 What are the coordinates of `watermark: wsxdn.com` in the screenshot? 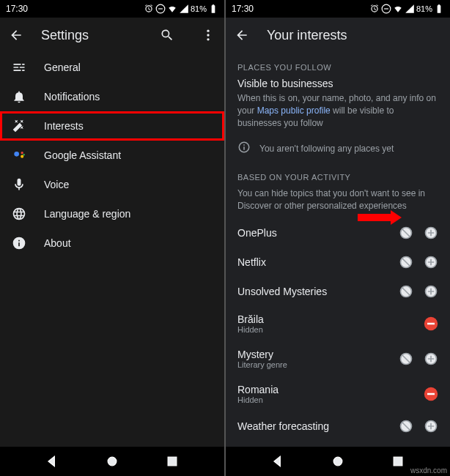 It's located at (429, 470).